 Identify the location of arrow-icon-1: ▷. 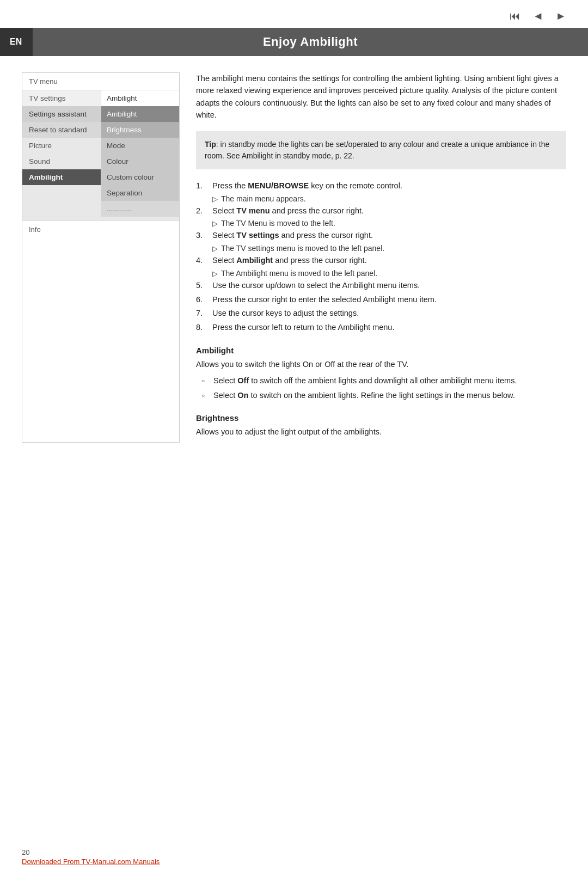
(215, 199).